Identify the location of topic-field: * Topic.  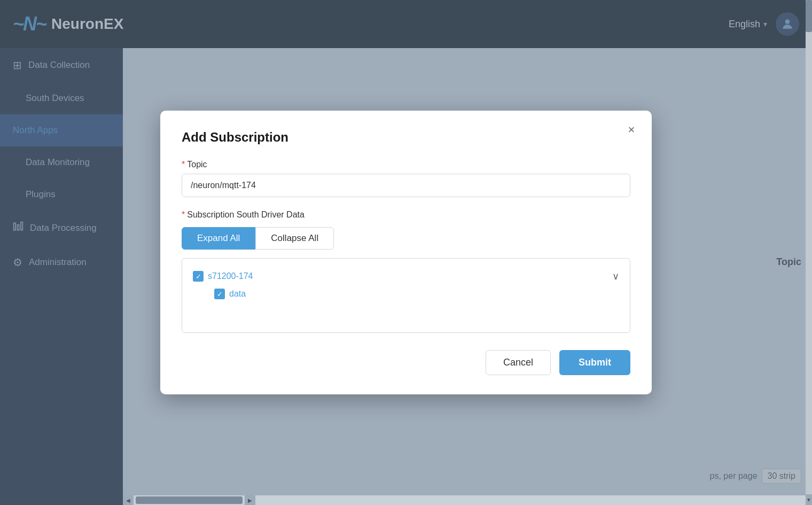
(406, 178).